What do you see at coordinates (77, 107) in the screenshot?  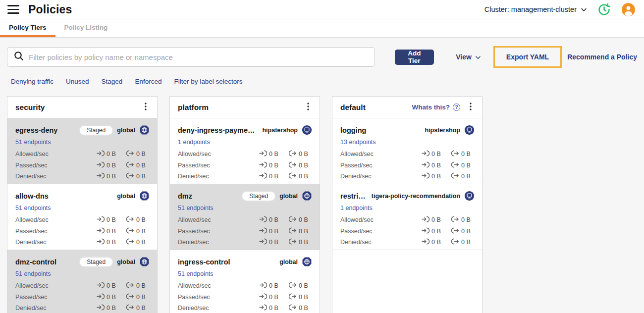 I see `tier-name: security` at bounding box center [77, 107].